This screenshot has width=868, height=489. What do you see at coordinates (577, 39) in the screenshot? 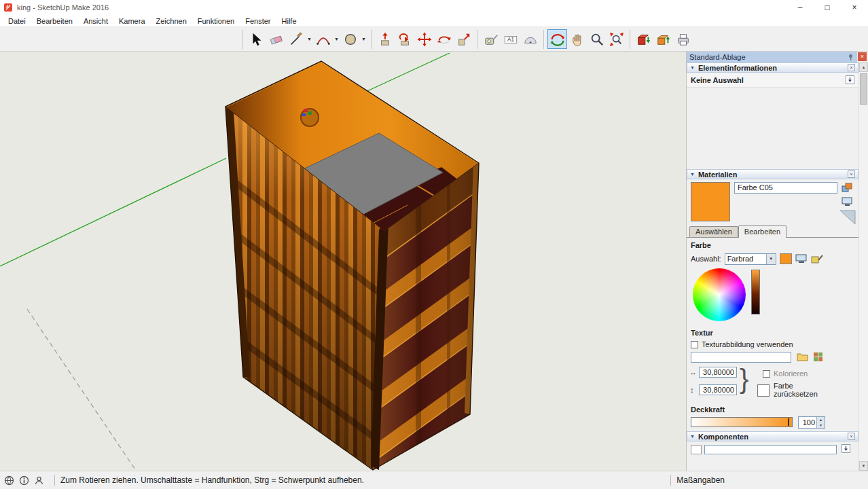
I see `pan-tool-button` at bounding box center [577, 39].